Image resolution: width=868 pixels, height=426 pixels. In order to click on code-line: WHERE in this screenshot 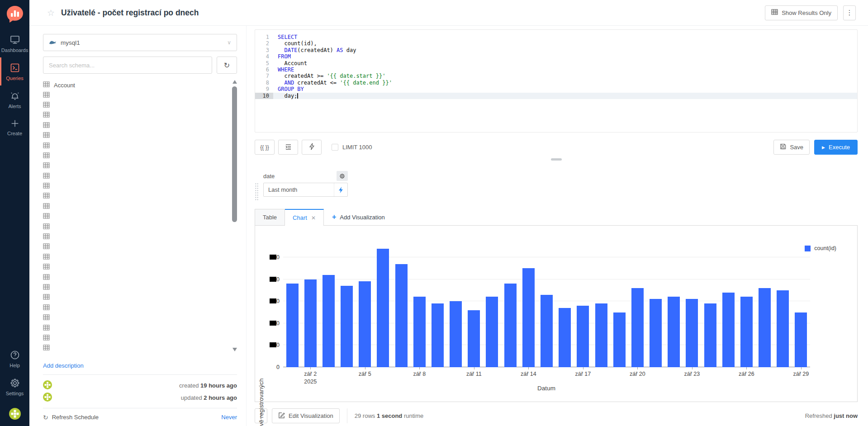, I will do `click(565, 70)`.